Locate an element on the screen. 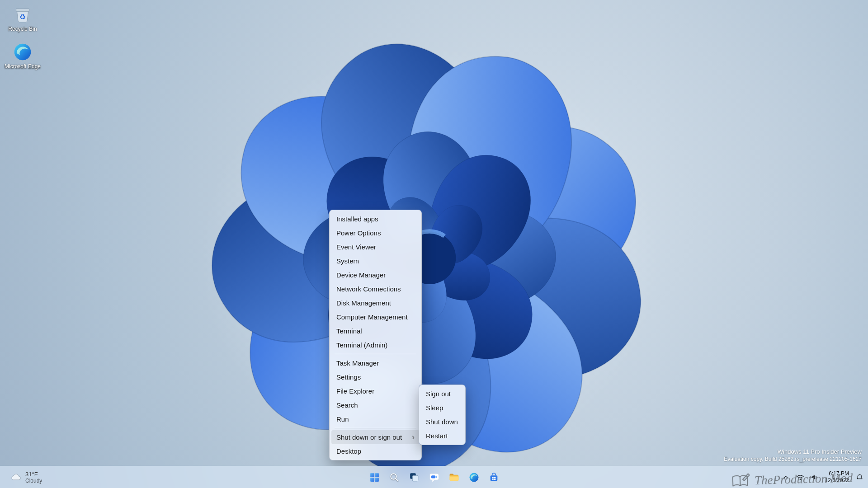 Image resolution: width=868 pixels, height=488 pixels. watermark-line2: Evaluation copy. Build 25262.rs_prerelea… is located at coordinates (793, 459).